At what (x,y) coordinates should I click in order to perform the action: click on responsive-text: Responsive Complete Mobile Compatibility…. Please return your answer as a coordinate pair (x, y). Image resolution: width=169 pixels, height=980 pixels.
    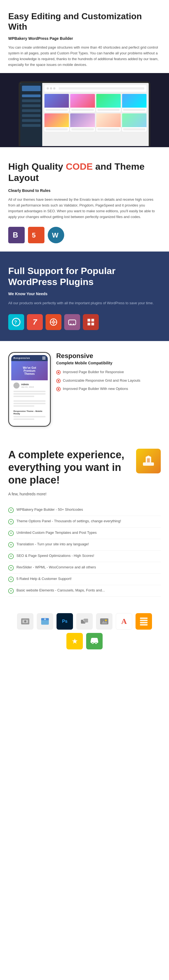
    Looking at the image, I should click on (109, 373).